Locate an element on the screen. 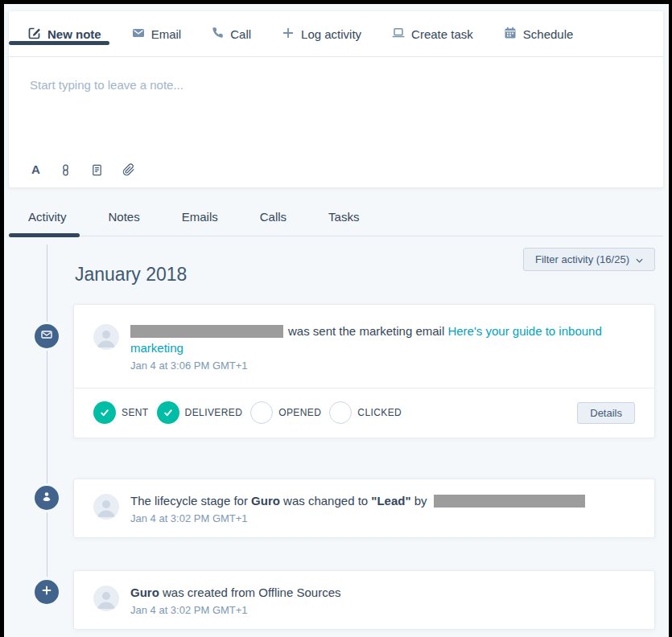  timeline-event-contact-created: Guro was created from Offline Sources Ja… is located at coordinates (364, 600).